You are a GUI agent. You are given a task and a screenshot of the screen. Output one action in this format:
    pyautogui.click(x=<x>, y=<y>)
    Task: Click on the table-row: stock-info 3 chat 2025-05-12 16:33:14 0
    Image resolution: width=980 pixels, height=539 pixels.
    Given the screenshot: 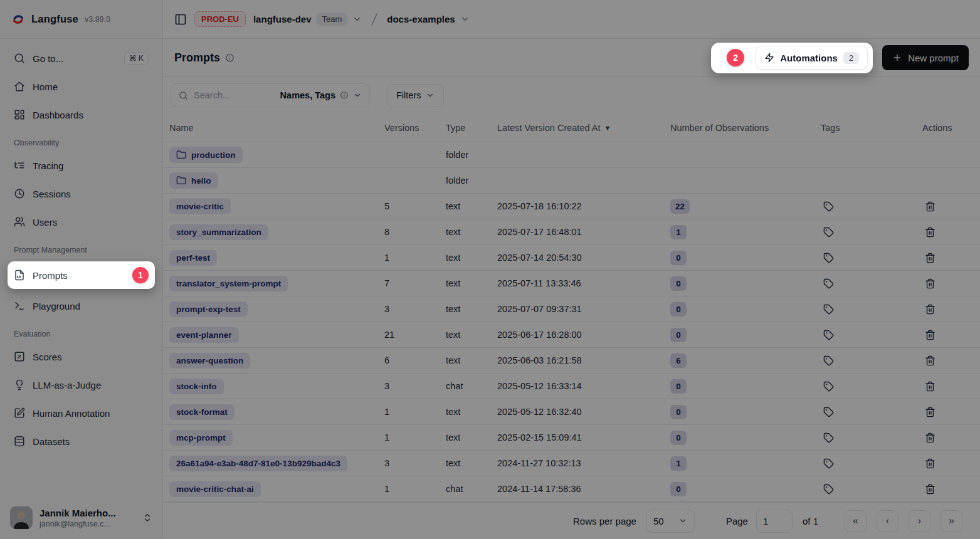 What is the action you would take?
    pyautogui.click(x=572, y=386)
    